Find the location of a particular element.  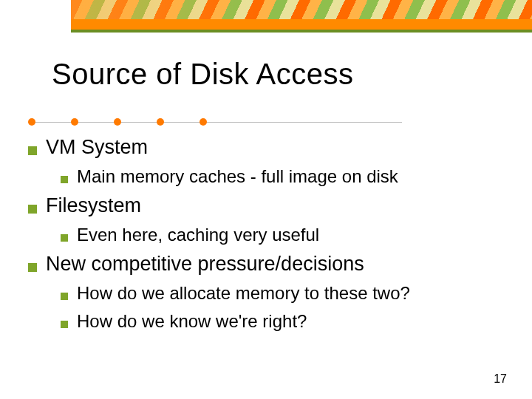

bullet-text: How do we allocate memory to these two? is located at coordinates (244, 293).